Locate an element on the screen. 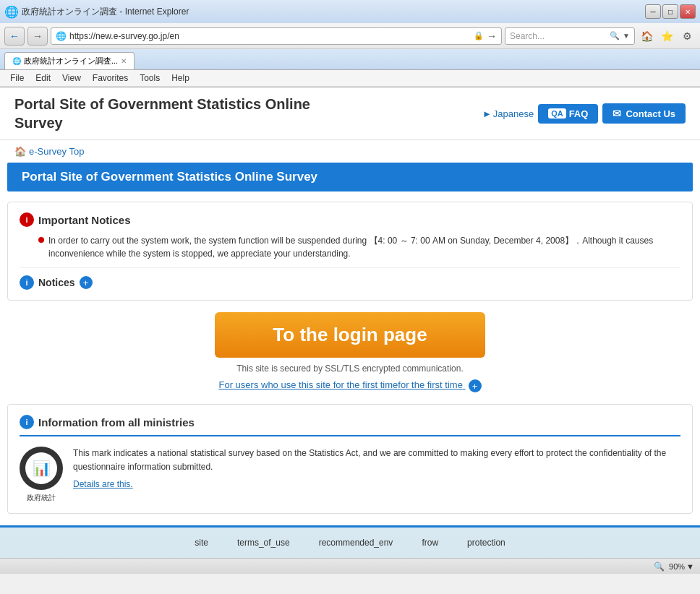 Image resolution: width=700 pixels, height=594 pixels. notice-item: In order to carry out the system work, t… is located at coordinates (359, 247).